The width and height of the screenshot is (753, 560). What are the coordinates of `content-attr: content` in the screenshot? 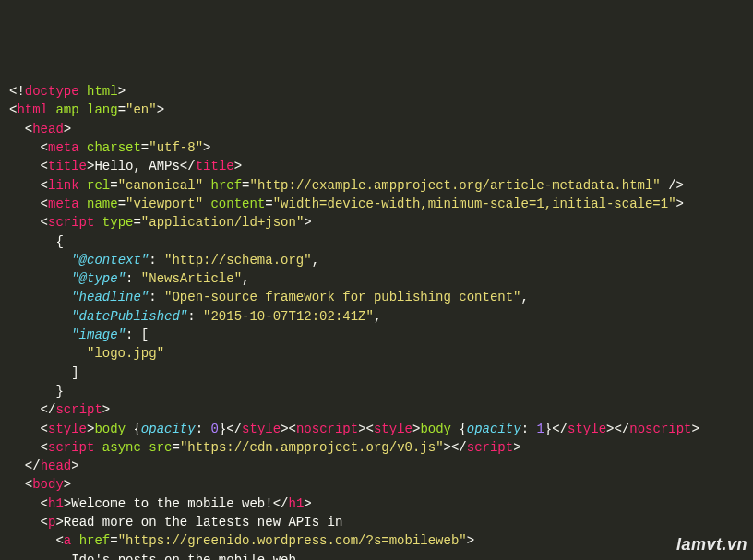 It's located at (238, 204).